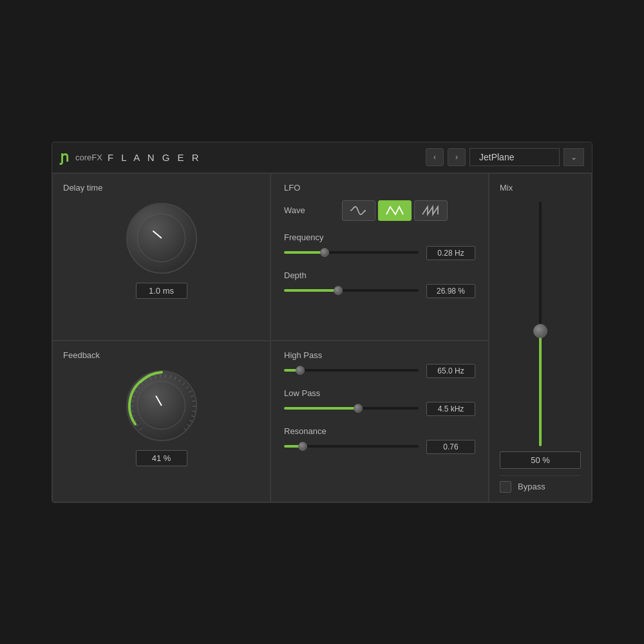 This screenshot has height=644, width=644. What do you see at coordinates (161, 406) in the screenshot?
I see `feedback-knob-inner` at bounding box center [161, 406].